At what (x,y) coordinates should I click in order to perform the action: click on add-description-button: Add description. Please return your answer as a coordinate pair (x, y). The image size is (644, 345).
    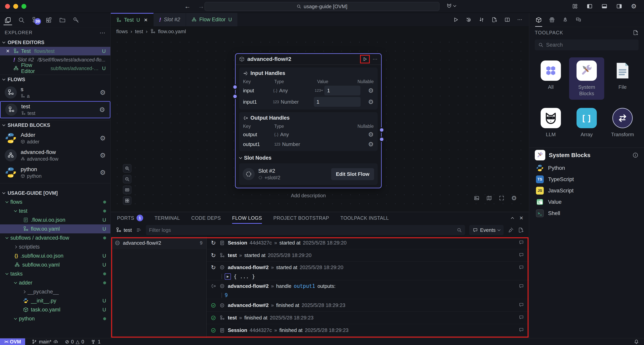
    Looking at the image, I should click on (308, 196).